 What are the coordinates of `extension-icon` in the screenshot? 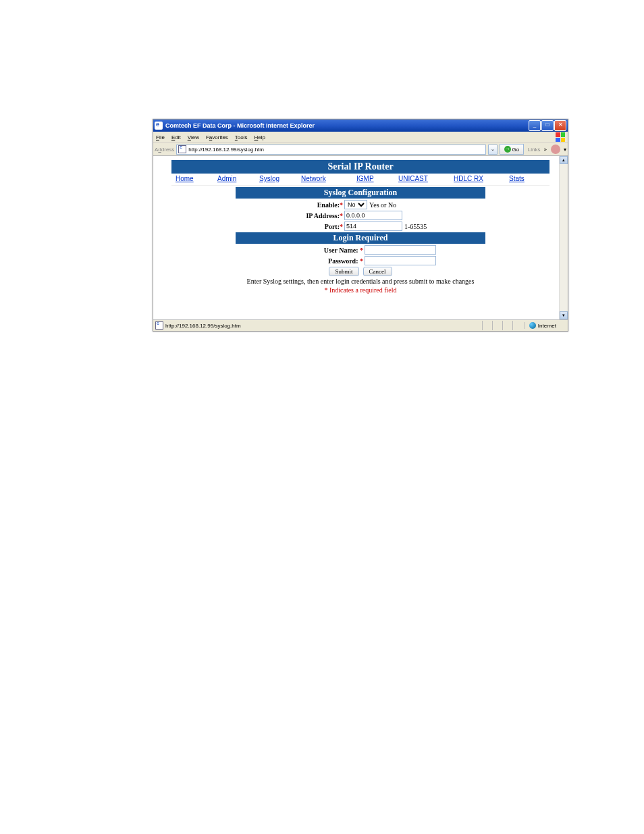 It's located at (556, 149).